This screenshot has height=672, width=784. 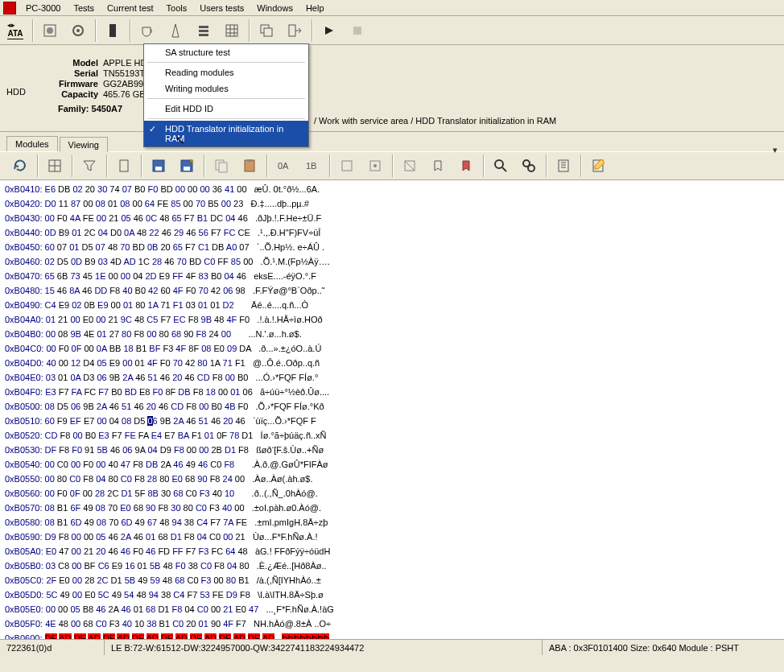 What do you see at coordinates (84, 8) in the screenshot?
I see `menu-tests: Tests` at bounding box center [84, 8].